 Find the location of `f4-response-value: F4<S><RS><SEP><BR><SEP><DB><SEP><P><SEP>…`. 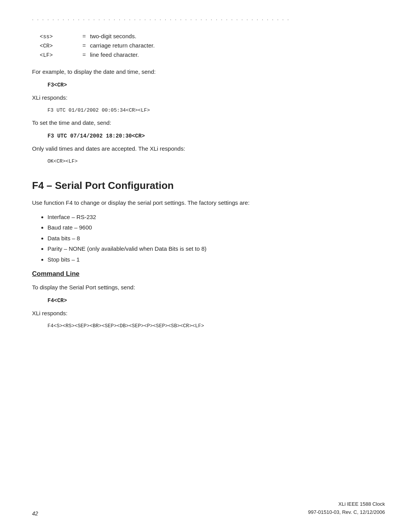

f4-response-value: F4<S><RS><SEP><BR><SEP><DB><SEP><P><SEP>… is located at coordinates (216, 326).